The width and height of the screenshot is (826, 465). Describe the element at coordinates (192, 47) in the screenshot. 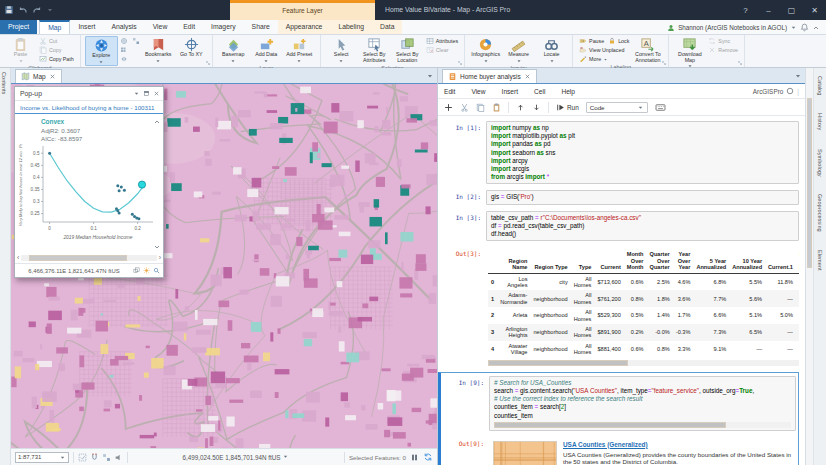

I see `go-to-xy-button: Go To XY` at that location.